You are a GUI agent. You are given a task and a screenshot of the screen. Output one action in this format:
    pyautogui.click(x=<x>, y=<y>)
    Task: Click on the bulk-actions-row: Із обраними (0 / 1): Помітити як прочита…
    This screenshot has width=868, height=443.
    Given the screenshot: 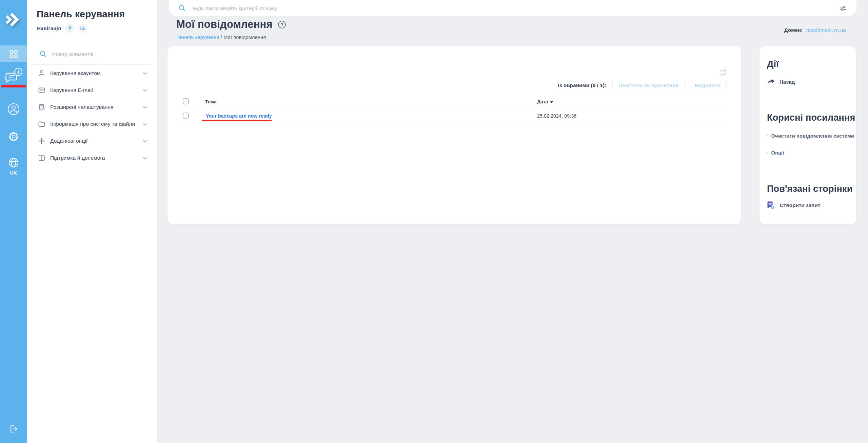 What is the action you would take?
    pyautogui.click(x=642, y=85)
    